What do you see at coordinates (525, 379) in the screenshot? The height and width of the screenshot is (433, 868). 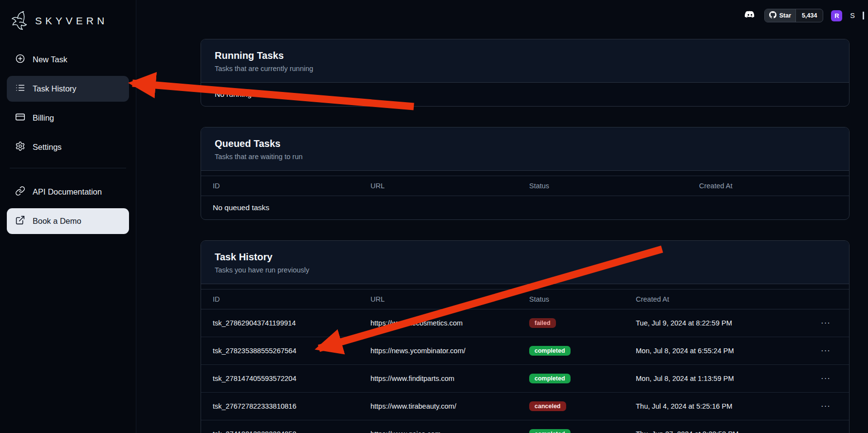 I see `table-row: tsk_278147405593572204 https://www.findi…` at bounding box center [525, 379].